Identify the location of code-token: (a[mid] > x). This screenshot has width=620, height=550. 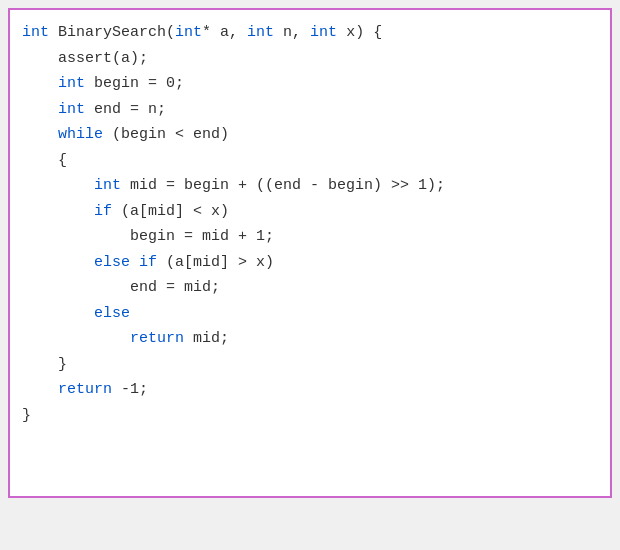
(216, 262).